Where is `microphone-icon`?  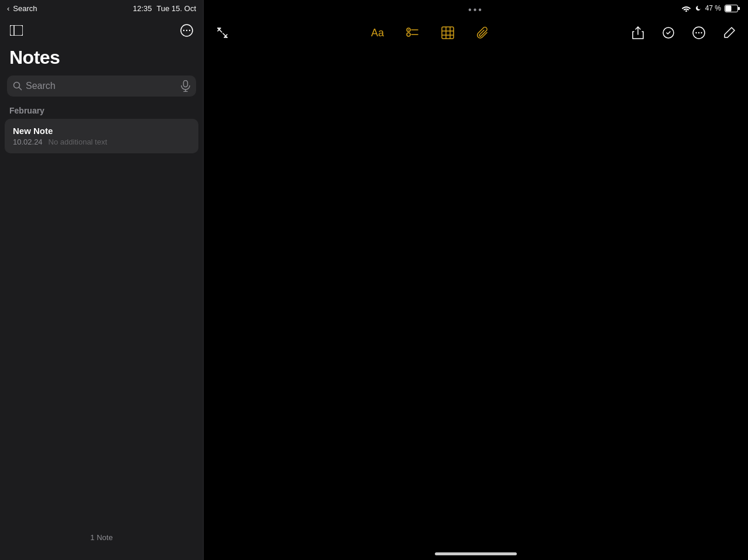 microphone-icon is located at coordinates (186, 86).